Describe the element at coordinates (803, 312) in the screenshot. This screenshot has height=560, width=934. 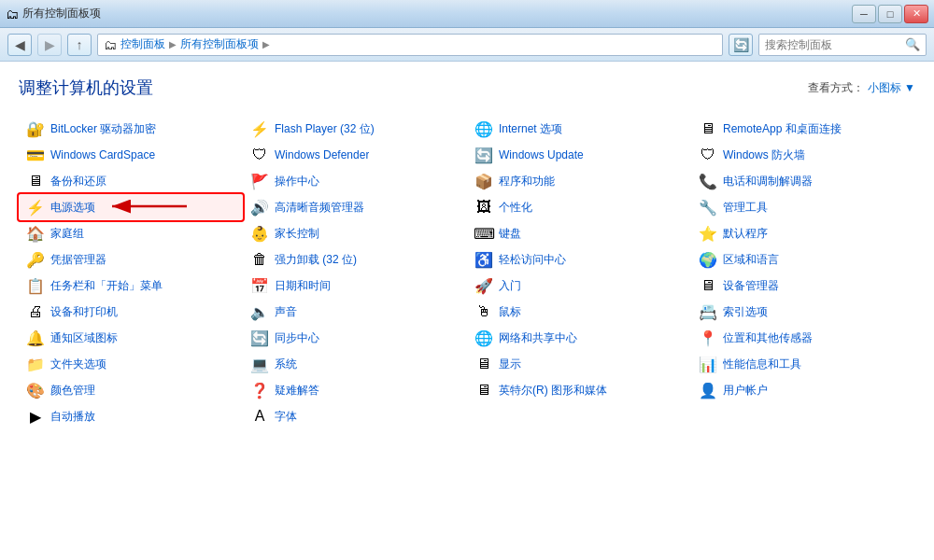
I see `item-index-options: 📇索引选项` at that location.